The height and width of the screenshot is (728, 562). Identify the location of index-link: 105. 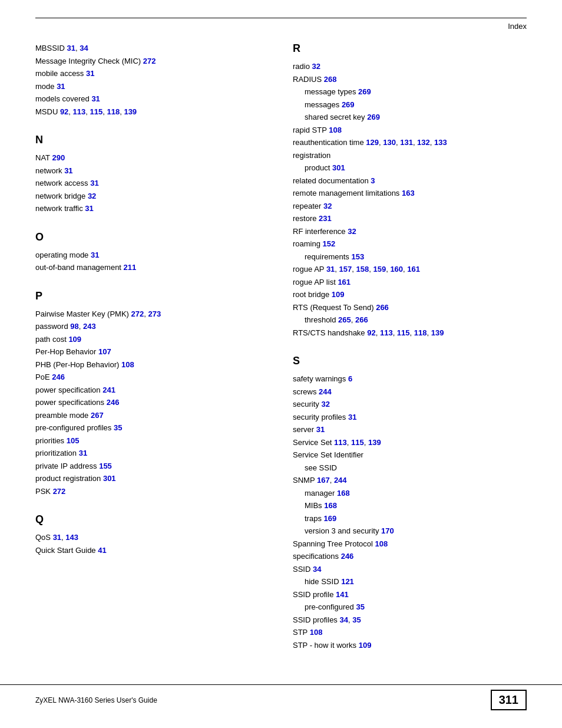
(73, 441).